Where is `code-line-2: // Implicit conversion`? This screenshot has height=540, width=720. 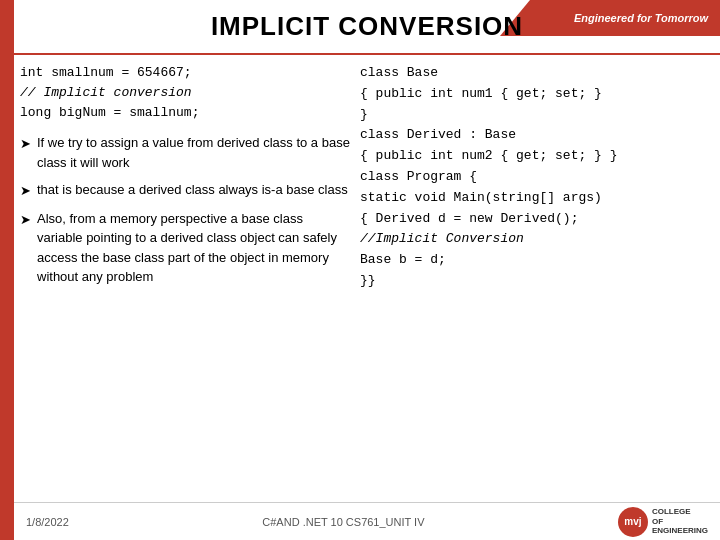 code-line-2: // Implicit conversion is located at coordinates (185, 93).